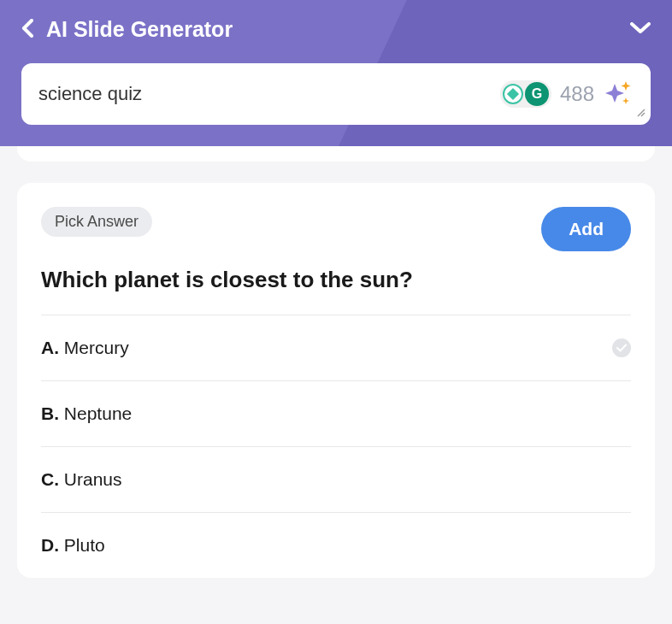 The image size is (672, 624). What do you see at coordinates (537, 94) in the screenshot?
I see `grammarly-icon: G` at bounding box center [537, 94].